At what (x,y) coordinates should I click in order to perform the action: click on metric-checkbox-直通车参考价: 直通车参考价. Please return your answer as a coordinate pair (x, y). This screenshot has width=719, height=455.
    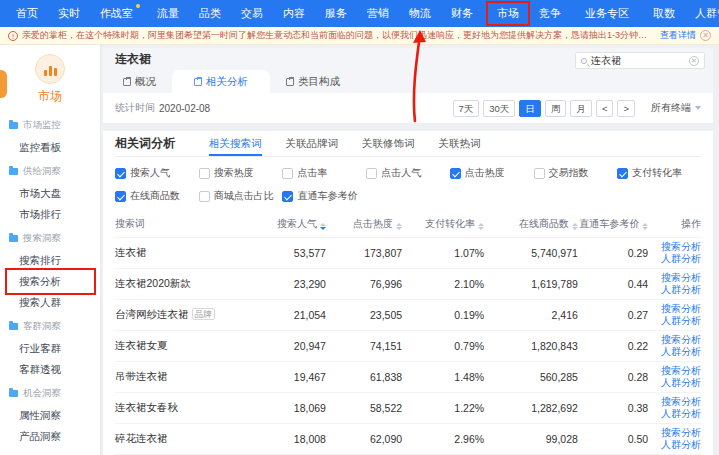
    Looking at the image, I should click on (324, 196).